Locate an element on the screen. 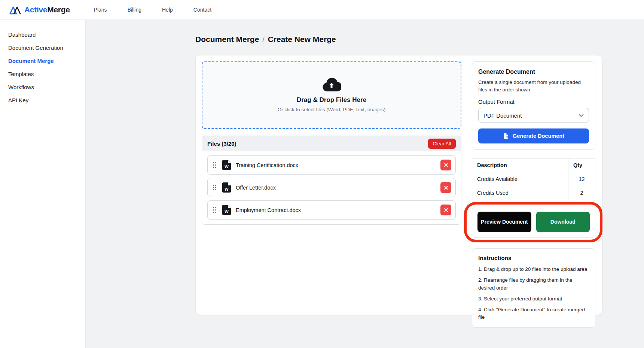 This screenshot has width=644, height=348. file-name: Training Certification.docx is located at coordinates (267, 165).